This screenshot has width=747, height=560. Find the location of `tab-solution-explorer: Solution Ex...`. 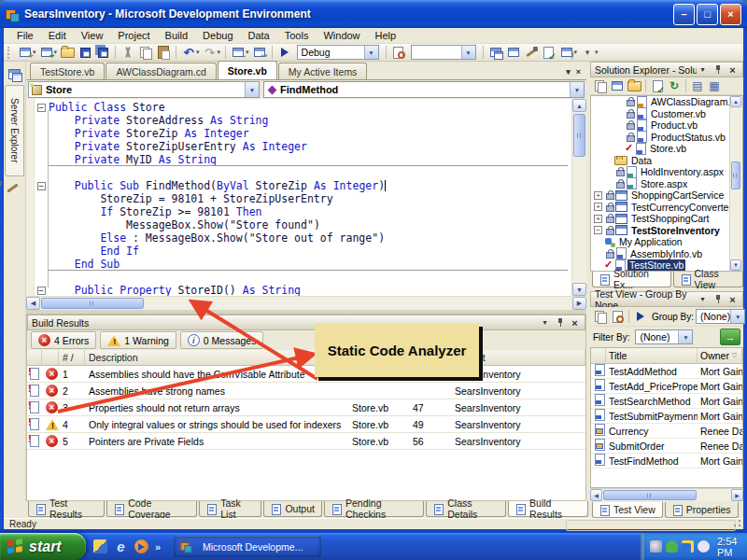

tab-solution-explorer: Solution Ex... is located at coordinates (631, 280).